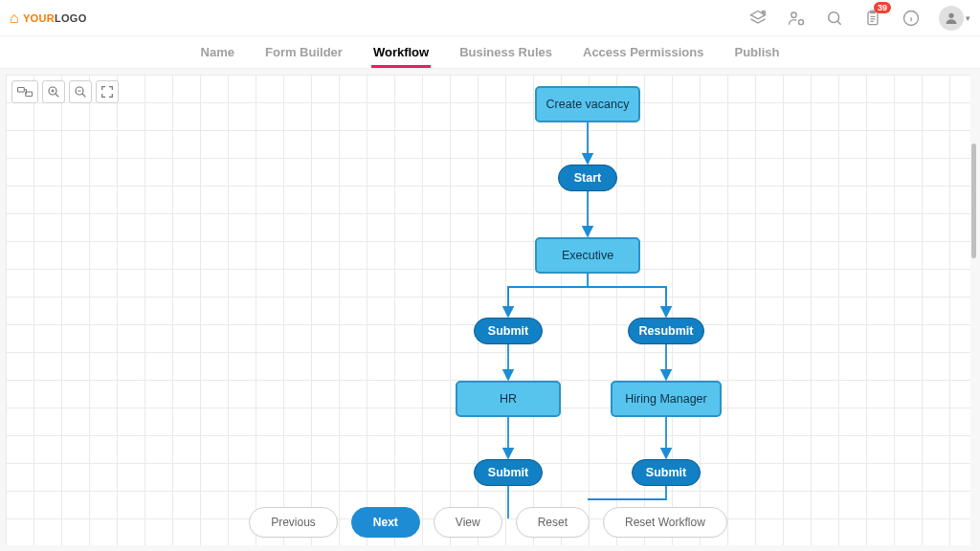  What do you see at coordinates (401, 53) in the screenshot?
I see `tab-workflow: Workflow` at bounding box center [401, 53].